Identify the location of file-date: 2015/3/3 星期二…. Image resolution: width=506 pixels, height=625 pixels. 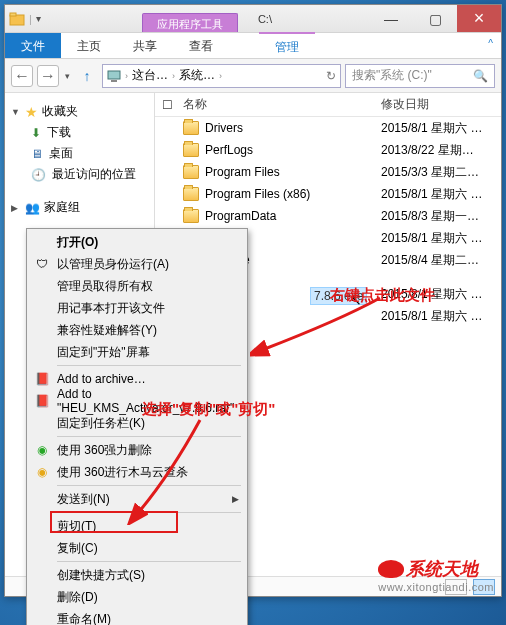
(441, 172).